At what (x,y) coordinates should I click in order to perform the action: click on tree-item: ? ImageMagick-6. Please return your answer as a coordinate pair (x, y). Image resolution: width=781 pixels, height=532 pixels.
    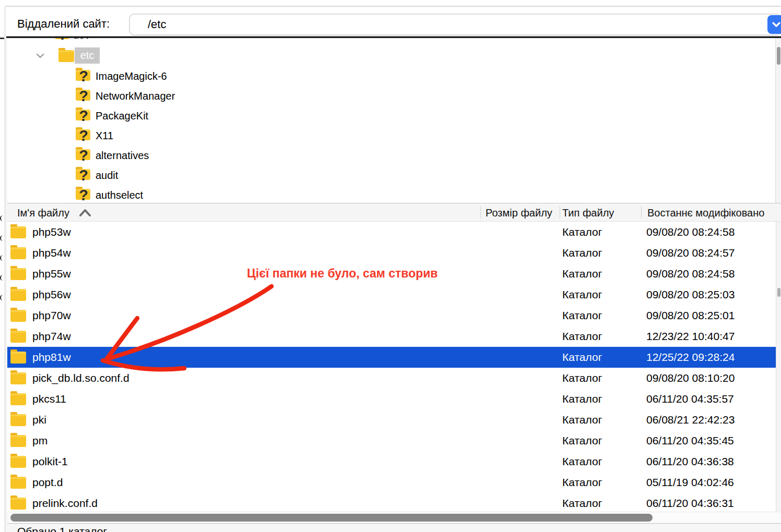
    Looking at the image, I should click on (392, 76).